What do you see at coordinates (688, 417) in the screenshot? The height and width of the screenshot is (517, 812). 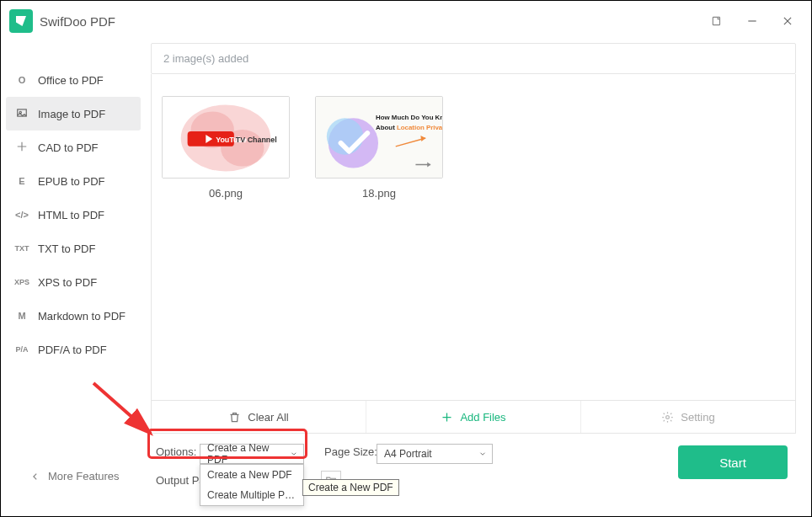 I see `setting-button: Setting` at bounding box center [688, 417].